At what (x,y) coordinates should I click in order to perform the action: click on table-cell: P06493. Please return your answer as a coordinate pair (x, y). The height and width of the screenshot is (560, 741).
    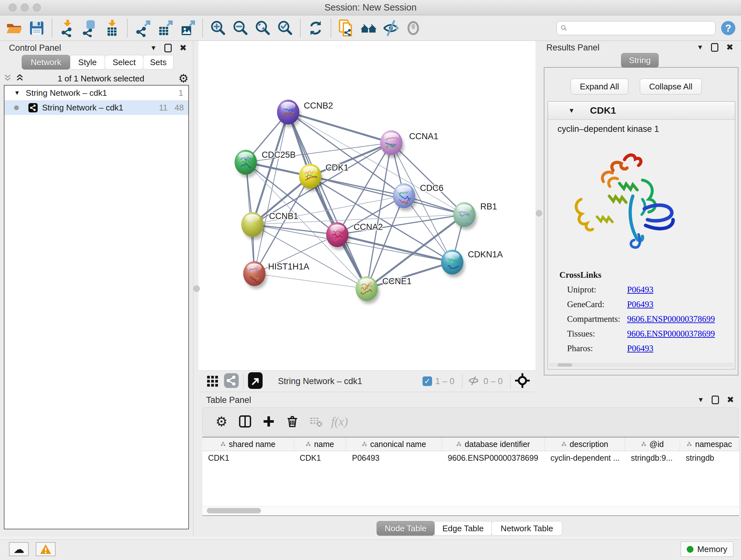
    Looking at the image, I should click on (394, 458).